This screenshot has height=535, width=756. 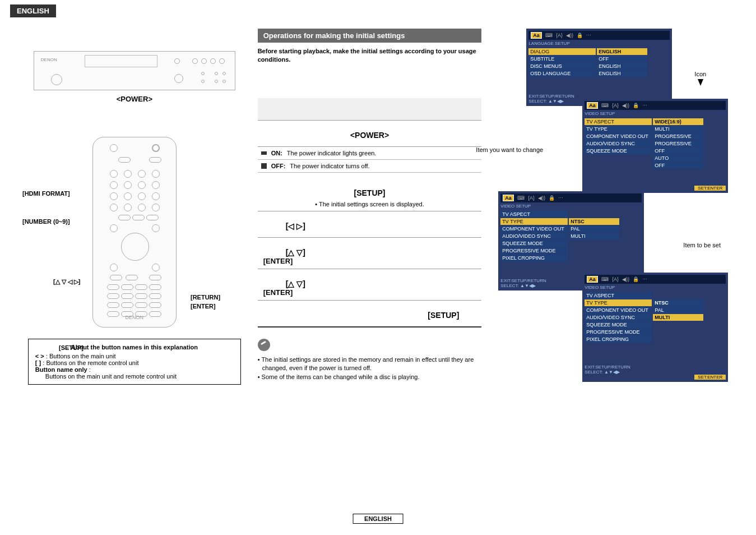 I want to click on about-row: Button name only :, so click(x=134, y=370).